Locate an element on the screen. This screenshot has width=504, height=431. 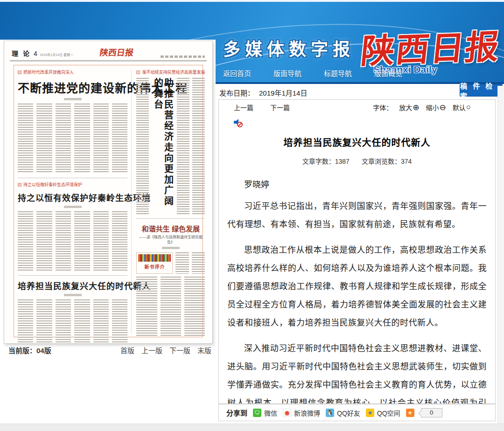
view-count: 374 is located at coordinates (406, 161).